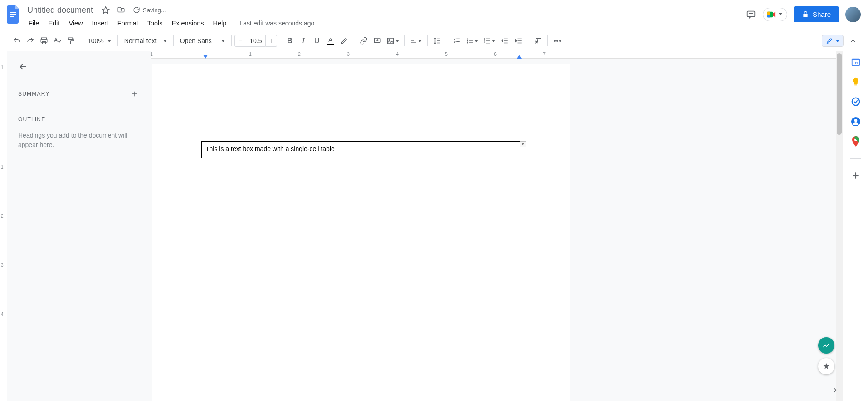 This screenshot has height=403, width=868. Describe the element at coordinates (856, 142) in the screenshot. I see `maps-app-icon` at that location.